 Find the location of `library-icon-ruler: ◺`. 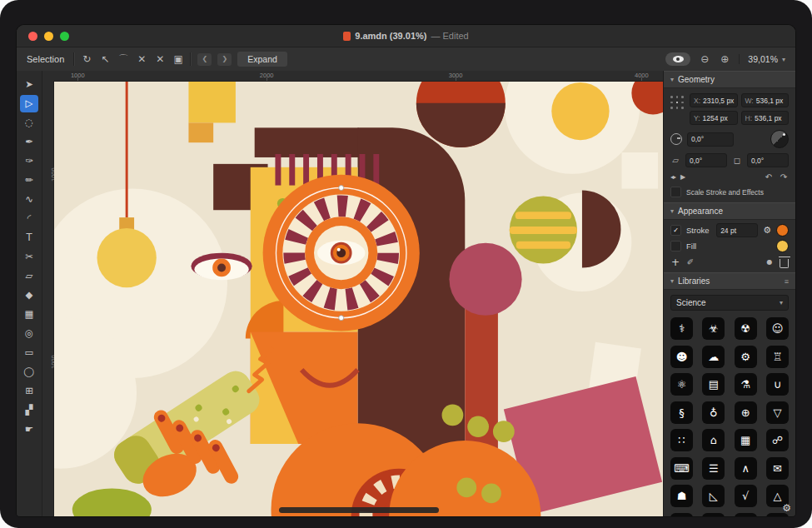

library-icon-ruler: ◺ is located at coordinates (713, 496).